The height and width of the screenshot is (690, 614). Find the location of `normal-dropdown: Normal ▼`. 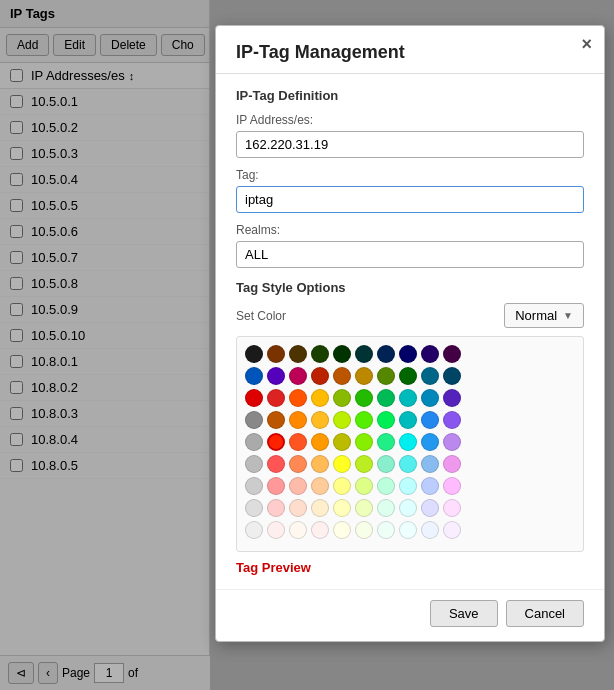

normal-dropdown: Normal ▼ is located at coordinates (544, 316).